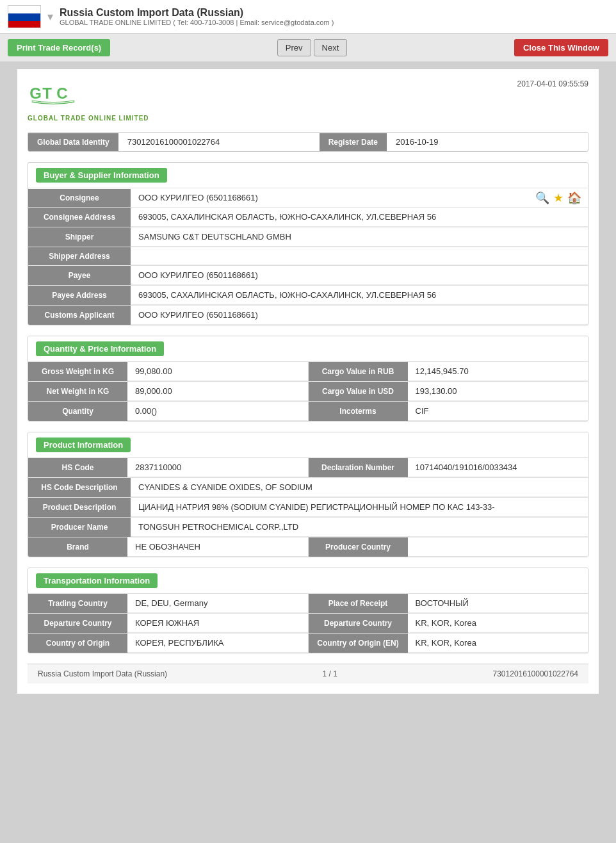  What do you see at coordinates (308, 379) in the screenshot?
I see `quantity-price-section: Quantity & Price Information Gross Weigh…` at bounding box center [308, 379].